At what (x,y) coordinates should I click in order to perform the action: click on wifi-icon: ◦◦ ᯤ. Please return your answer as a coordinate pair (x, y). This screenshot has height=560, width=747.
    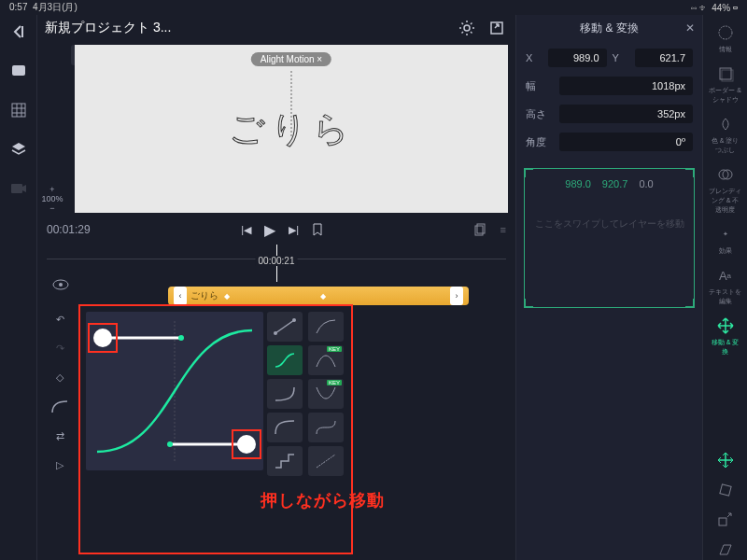
    Looking at the image, I should click on (700, 7).